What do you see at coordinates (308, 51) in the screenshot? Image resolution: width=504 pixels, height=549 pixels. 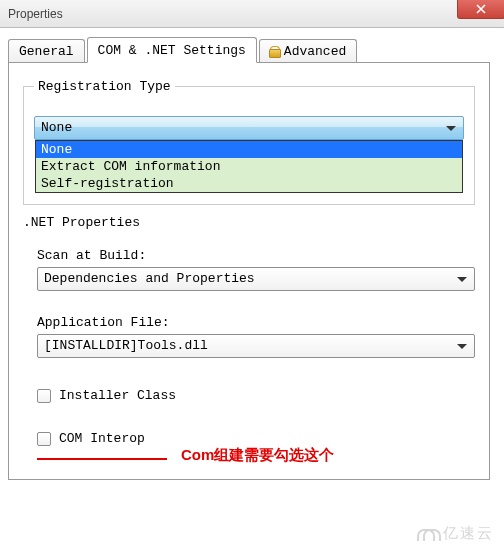 I see `tab-advanced: Advanced` at bounding box center [308, 51].